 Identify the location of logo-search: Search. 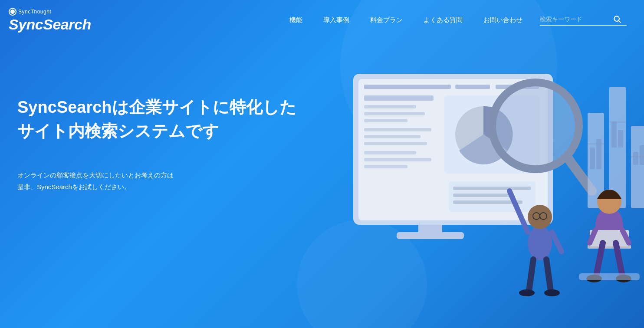
(67, 24).